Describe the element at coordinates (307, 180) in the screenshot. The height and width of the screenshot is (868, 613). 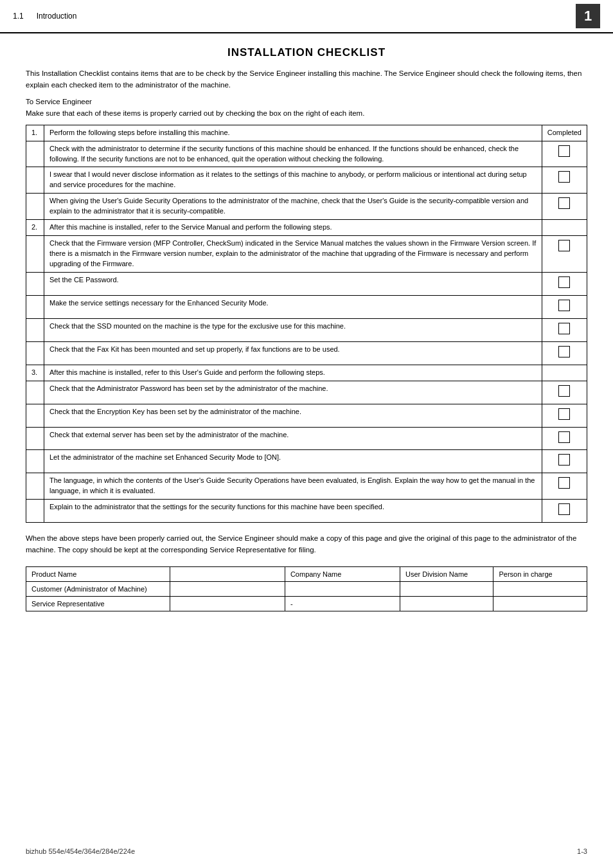
I see `table-row: I swear that I would never disclose info…` at that location.